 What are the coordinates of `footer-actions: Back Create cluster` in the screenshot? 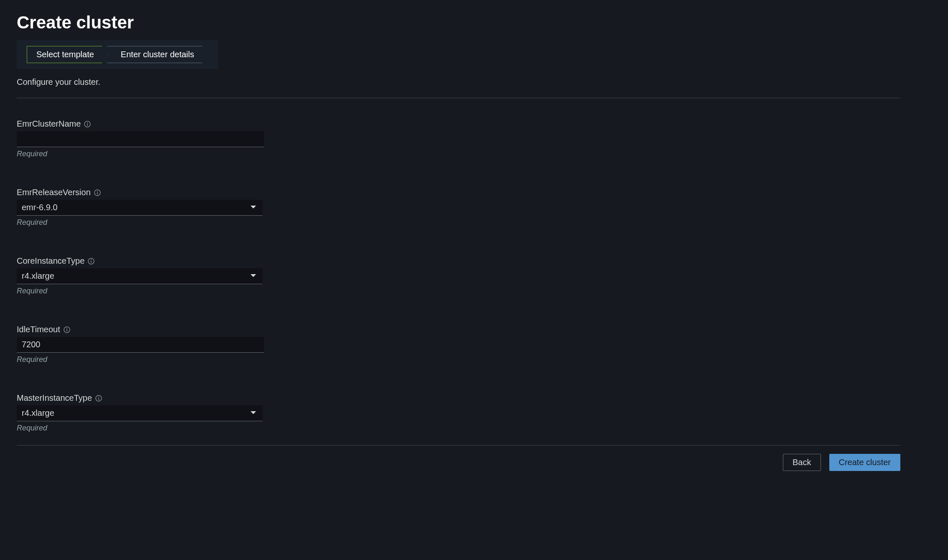 It's located at (459, 462).